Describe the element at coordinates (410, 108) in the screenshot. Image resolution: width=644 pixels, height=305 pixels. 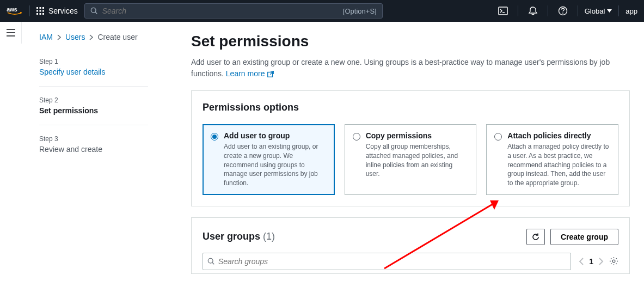
I see `panel-heading: Permissions options` at that location.